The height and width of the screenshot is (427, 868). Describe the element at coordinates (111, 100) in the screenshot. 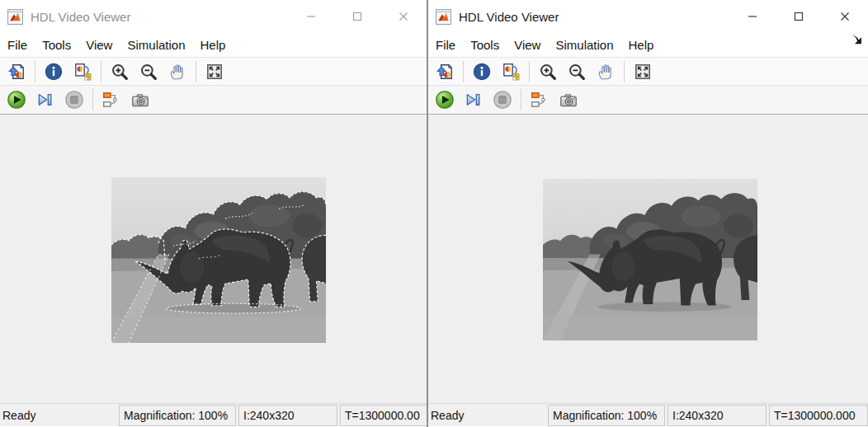

I see `highlight-simulink-block-icon` at that location.